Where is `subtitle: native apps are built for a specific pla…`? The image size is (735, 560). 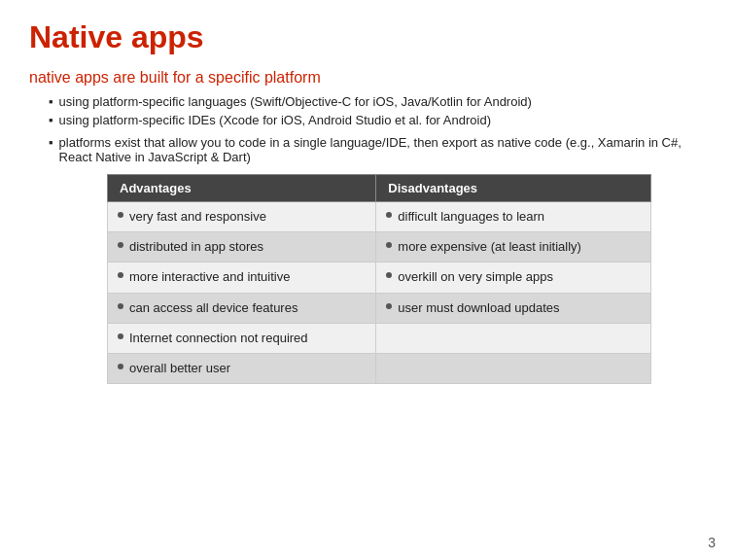
subtitle: native apps are built for a specific pla… is located at coordinates (368, 78).